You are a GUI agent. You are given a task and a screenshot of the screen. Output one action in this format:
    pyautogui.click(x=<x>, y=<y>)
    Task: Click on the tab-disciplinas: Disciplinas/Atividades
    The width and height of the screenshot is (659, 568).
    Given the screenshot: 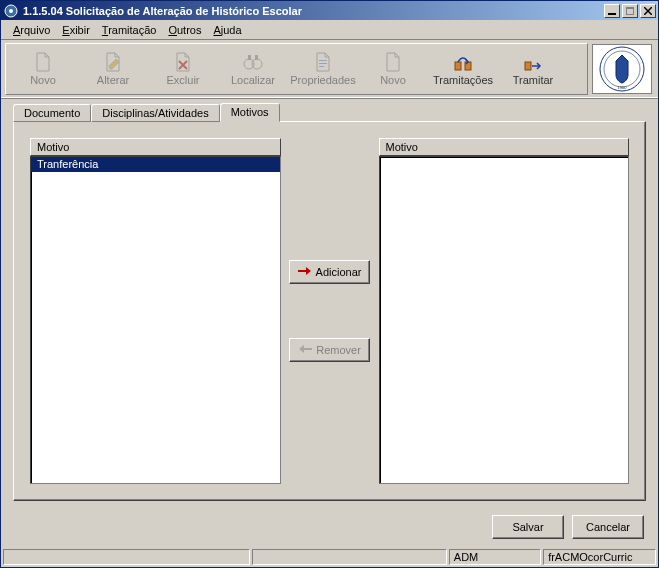 What is the action you would take?
    pyautogui.click(x=155, y=113)
    